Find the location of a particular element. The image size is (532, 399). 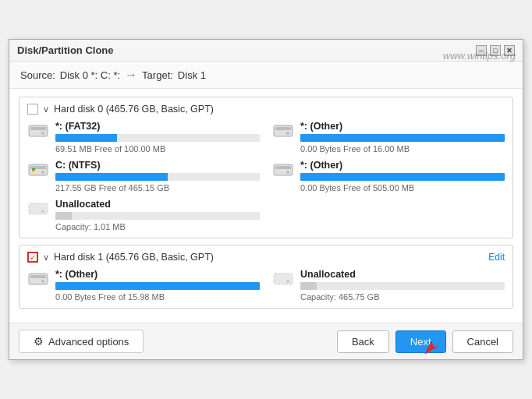

disk0-part3-info: *: (Other) 0.00 Bytes Free of 505.00 MB is located at coordinates (403, 176).